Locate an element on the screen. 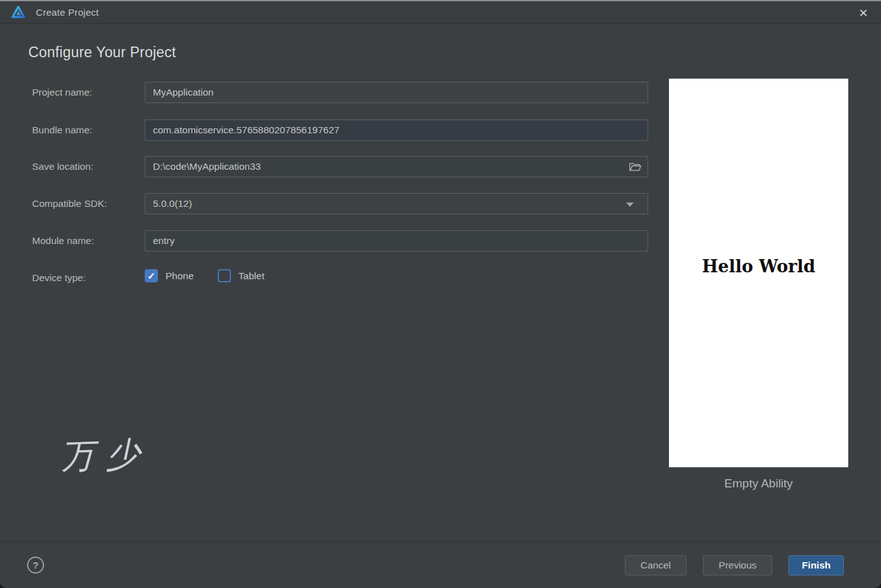 This screenshot has width=881, height=588. phone-checkbox-label: Phone is located at coordinates (180, 276).